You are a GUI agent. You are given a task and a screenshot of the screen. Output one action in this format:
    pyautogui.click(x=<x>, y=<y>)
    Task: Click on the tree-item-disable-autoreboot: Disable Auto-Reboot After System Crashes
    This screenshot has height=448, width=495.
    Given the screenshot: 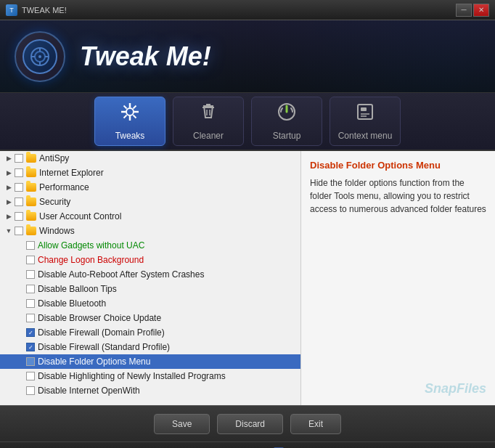 What is the action you would take?
    pyautogui.click(x=150, y=274)
    